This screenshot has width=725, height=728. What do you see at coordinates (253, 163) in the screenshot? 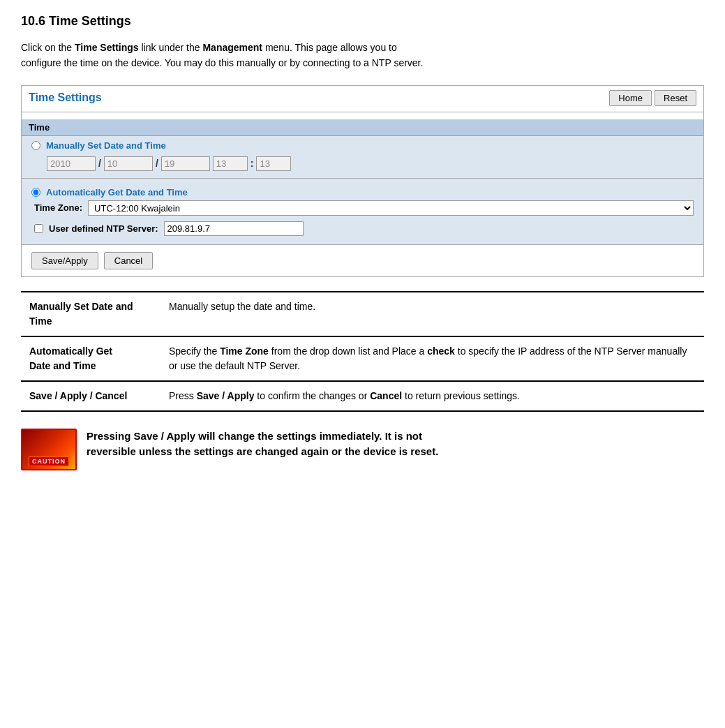
I see `time-sep: :` at bounding box center [253, 163].